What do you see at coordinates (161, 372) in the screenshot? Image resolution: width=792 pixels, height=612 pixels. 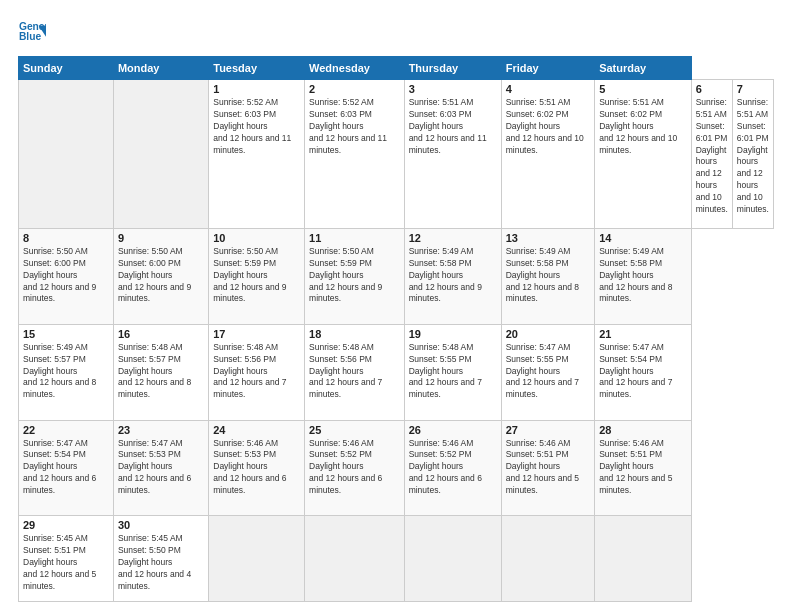 I see `day-info: Sunrise: 5:48 AM Sunset: 5:57 PM Dayligh…` at bounding box center [161, 372].